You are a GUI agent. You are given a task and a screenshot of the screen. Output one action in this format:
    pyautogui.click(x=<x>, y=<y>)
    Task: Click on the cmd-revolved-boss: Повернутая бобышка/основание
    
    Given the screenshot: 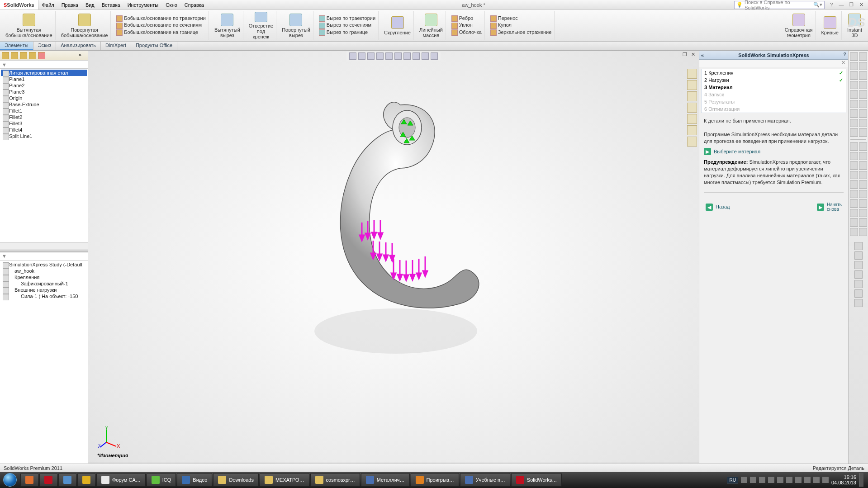 What is the action you would take?
    pyautogui.click(x=85, y=25)
    